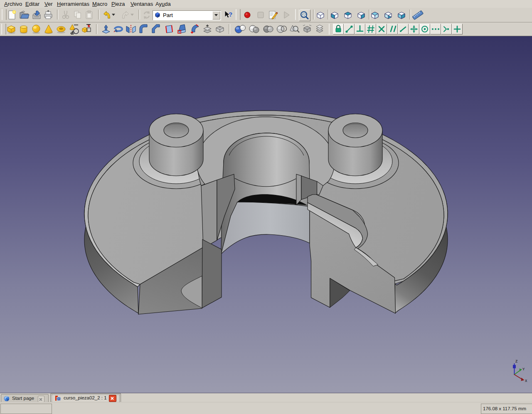 Image resolution: width=532 pixels, height=414 pixels. Describe the element at coordinates (517, 362) in the screenshot. I see `svg-text: Z` at that location.